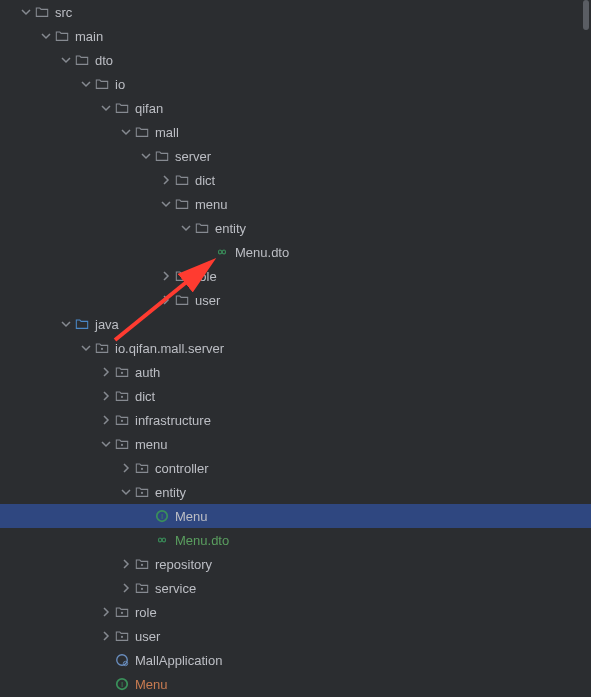  What do you see at coordinates (296, 84) in the screenshot?
I see `tree-node-io: io` at bounding box center [296, 84].